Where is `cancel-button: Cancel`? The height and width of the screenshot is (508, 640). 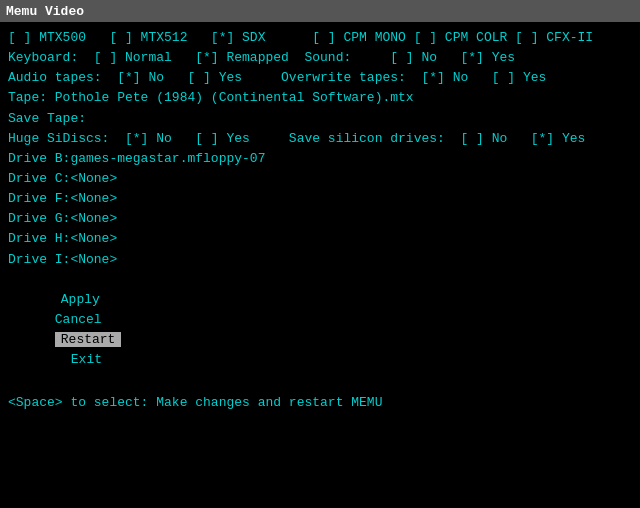 cancel-button: Cancel is located at coordinates (78, 320).